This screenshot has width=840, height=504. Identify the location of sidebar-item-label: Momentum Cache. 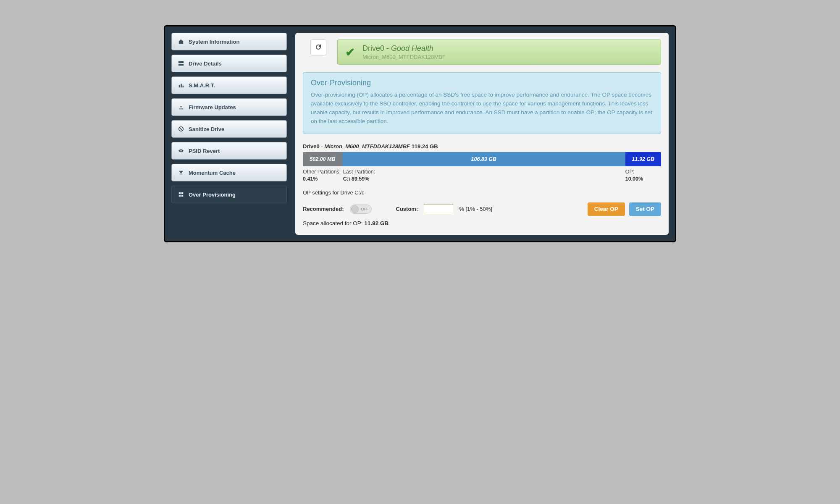
(212, 173).